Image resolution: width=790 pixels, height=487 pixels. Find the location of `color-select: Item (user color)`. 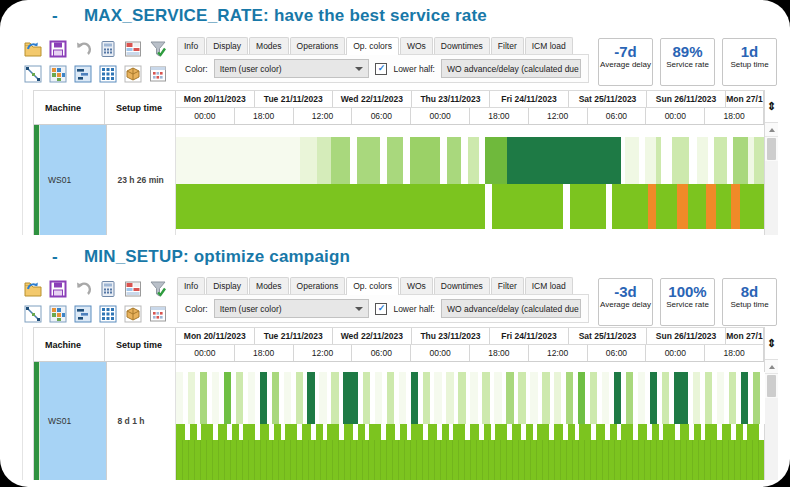

color-select: Item (user color) is located at coordinates (292, 308).